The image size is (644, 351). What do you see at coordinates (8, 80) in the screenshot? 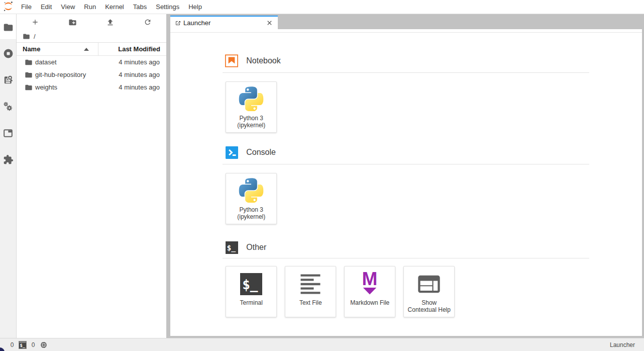
I see `sidebar-item-inspector` at bounding box center [8, 80].